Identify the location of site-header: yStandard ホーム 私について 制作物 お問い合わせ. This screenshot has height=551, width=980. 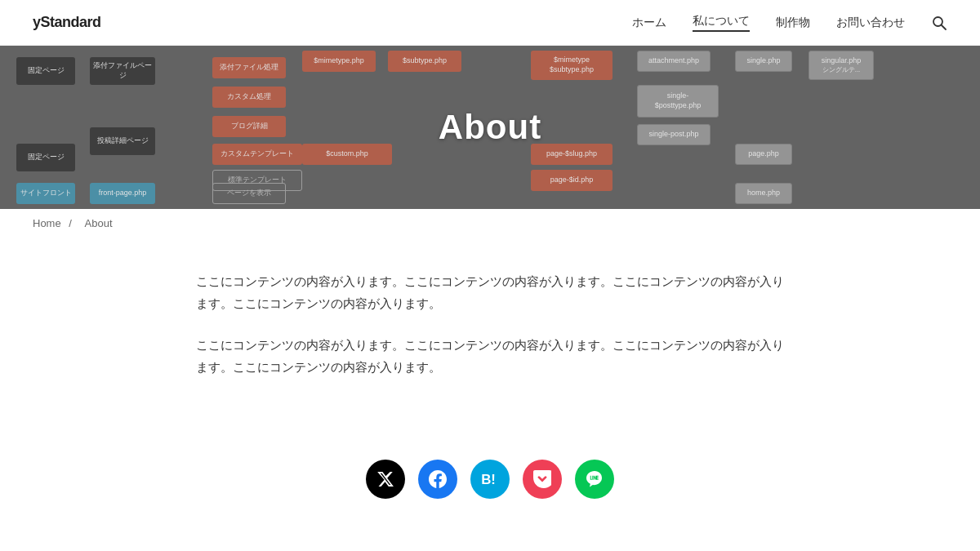
(490, 23).